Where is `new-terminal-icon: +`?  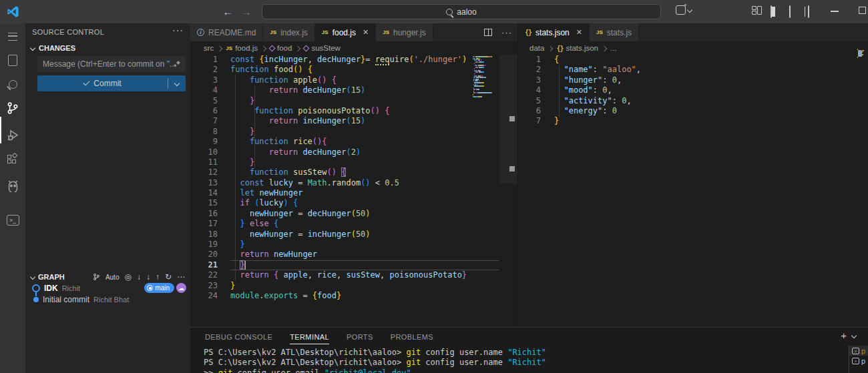 new-terminal-icon: + is located at coordinates (844, 336).